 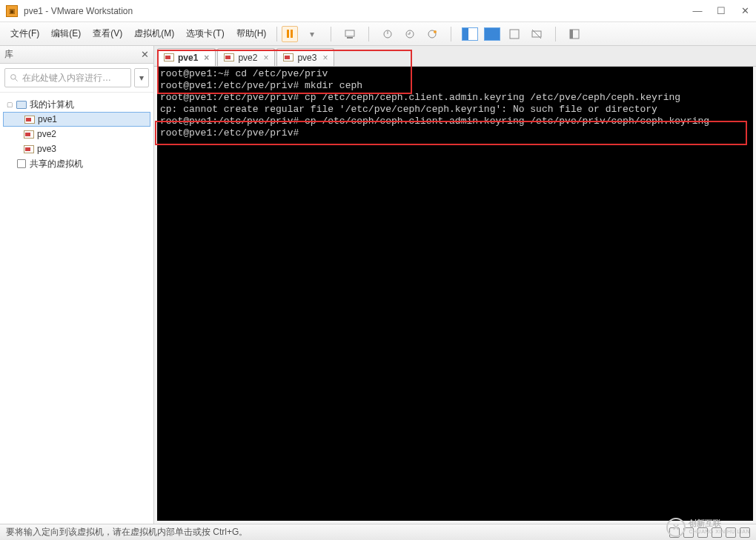 I want to click on tab-pve3: pve3 ×, so click(x=305, y=57).